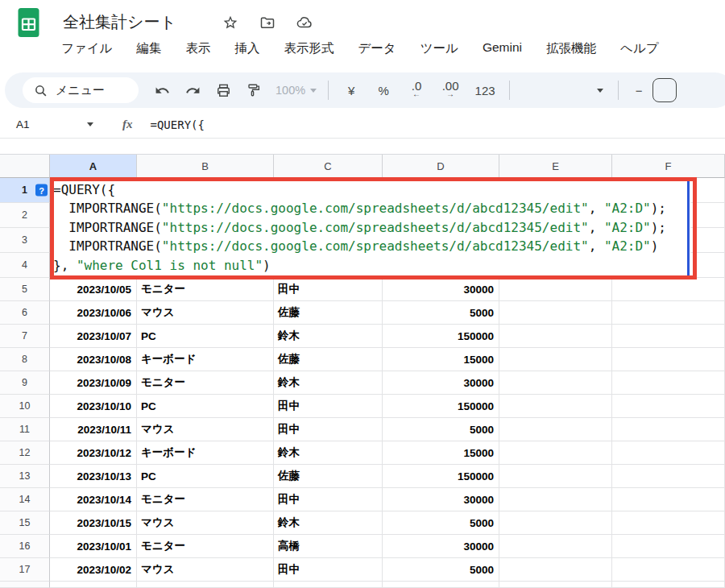  I want to click on column-header-e: E, so click(556, 166).